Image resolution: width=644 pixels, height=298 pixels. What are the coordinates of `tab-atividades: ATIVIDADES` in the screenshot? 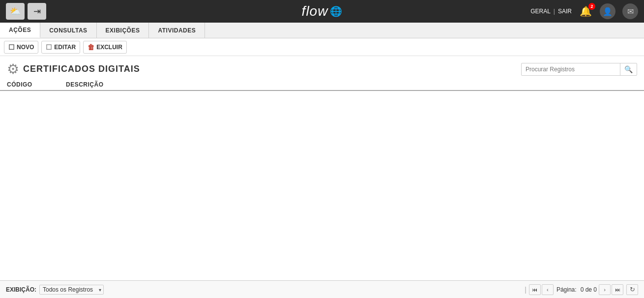 It's located at (177, 30).